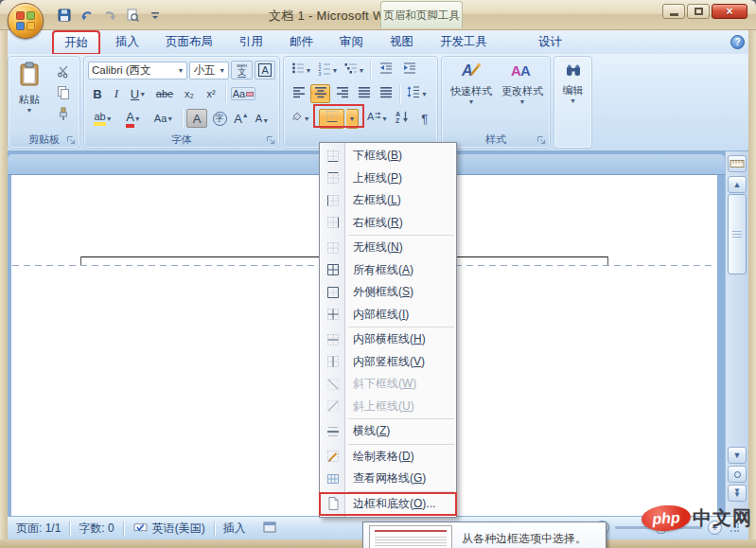  I want to click on justify-button, so click(363, 94).